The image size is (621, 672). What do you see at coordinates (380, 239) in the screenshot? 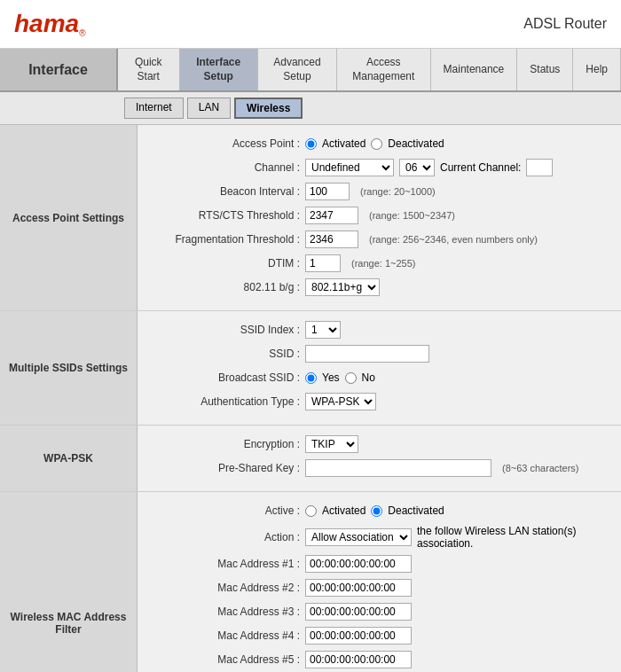
I see `frag-row: Fragmentation Threshold : (range: 256~23…` at bounding box center [380, 239].